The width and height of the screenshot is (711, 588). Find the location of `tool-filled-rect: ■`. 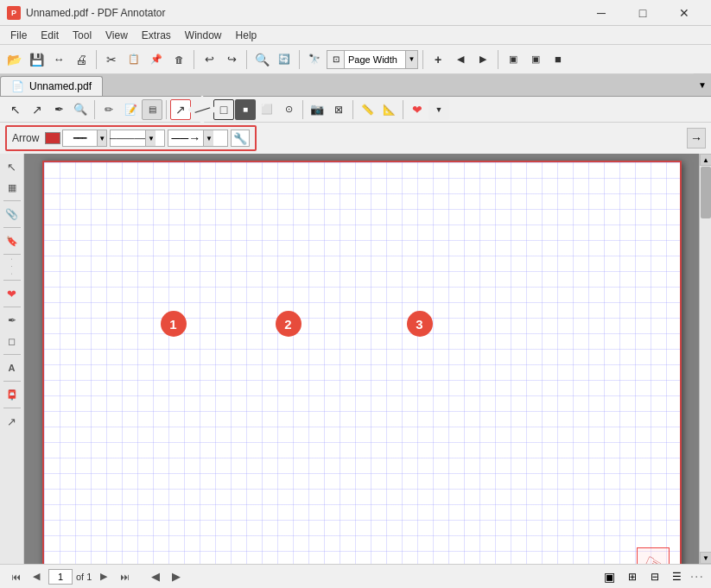

tool-filled-rect: ■ is located at coordinates (245, 110).